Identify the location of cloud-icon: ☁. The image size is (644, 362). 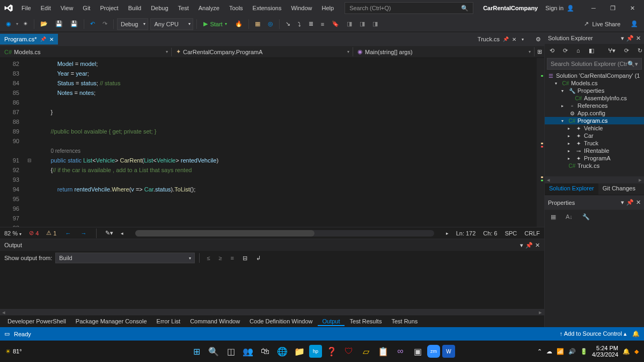
(550, 352).